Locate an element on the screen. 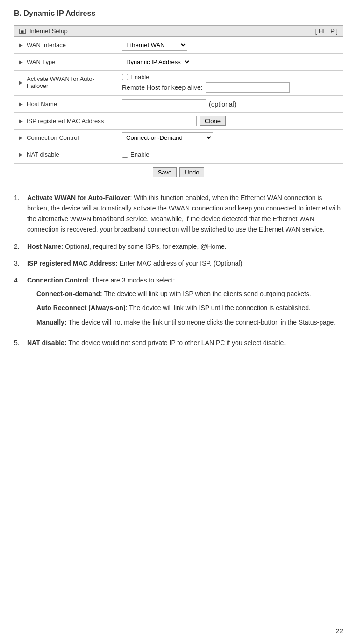 Image resolution: width=357 pixels, height=644 pixels. wan-interface-label-text: WAN Interface is located at coordinates (46, 45).